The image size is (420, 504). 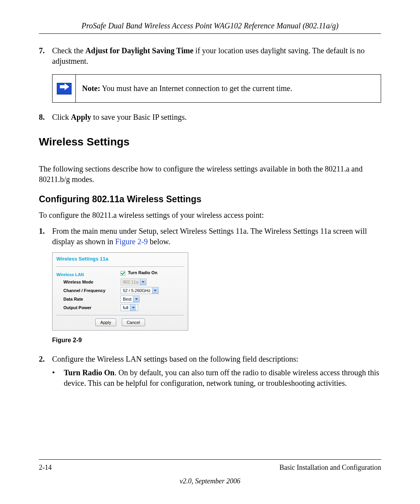 What do you see at coordinates (210, 33) in the screenshot?
I see `header-rule` at bounding box center [210, 33].